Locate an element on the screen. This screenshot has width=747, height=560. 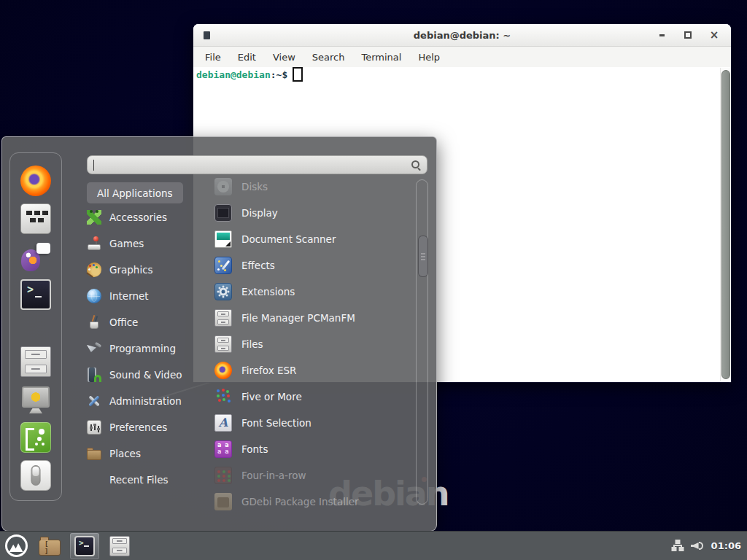
favorite-lock-screen is located at coordinates (36, 400).